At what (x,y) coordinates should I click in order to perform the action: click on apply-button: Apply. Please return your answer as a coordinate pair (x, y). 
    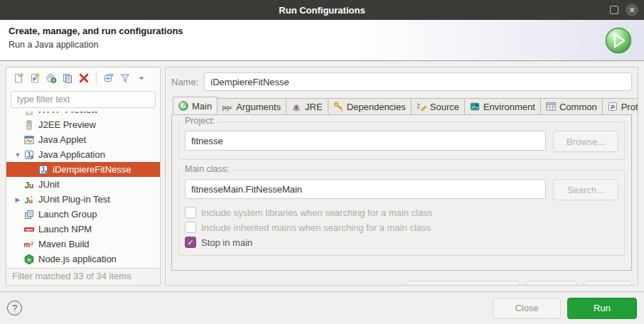
    Looking at the image, I should click on (607, 283).